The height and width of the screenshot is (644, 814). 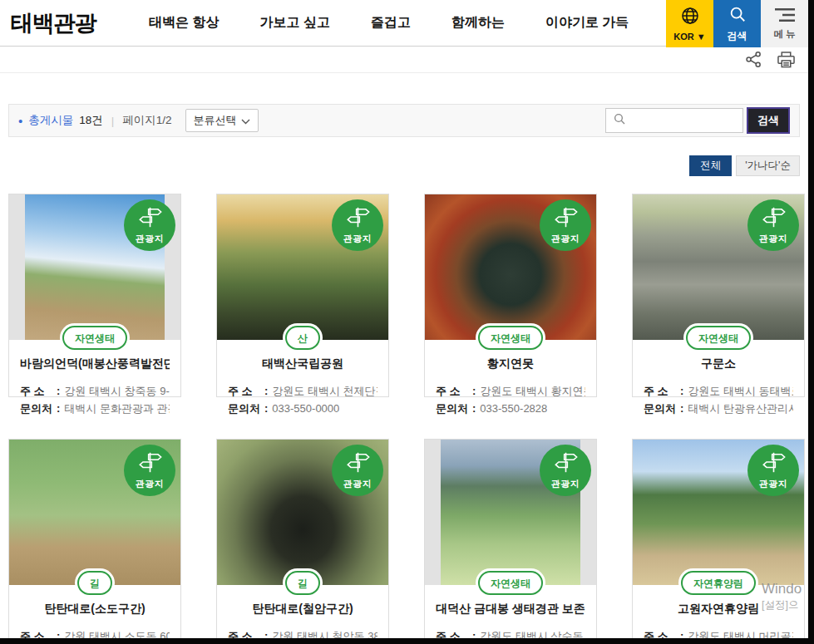 What do you see at coordinates (95, 296) in the screenshot?
I see `place-card: 관광지 자연생태 바람의언덕(매봉산풍력발전단지) 주 소 : 강원 태백시 창…` at bounding box center [95, 296].